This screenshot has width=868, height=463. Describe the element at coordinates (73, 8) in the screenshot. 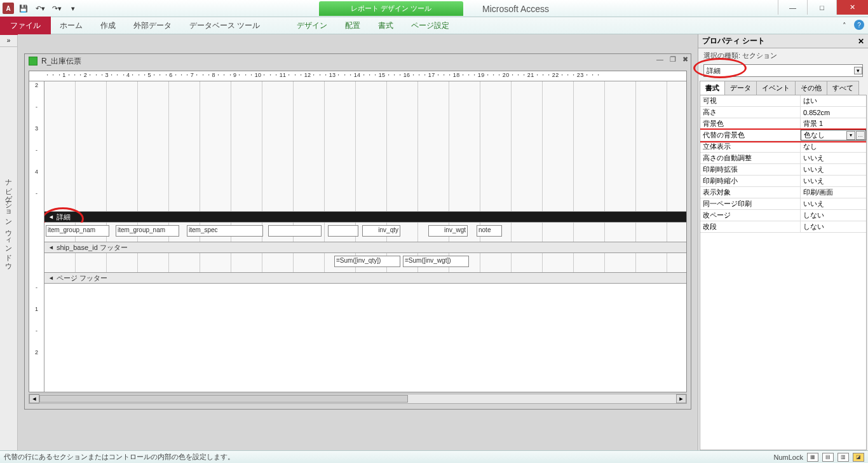

I see `qat-customize-icon: ▾` at that location.